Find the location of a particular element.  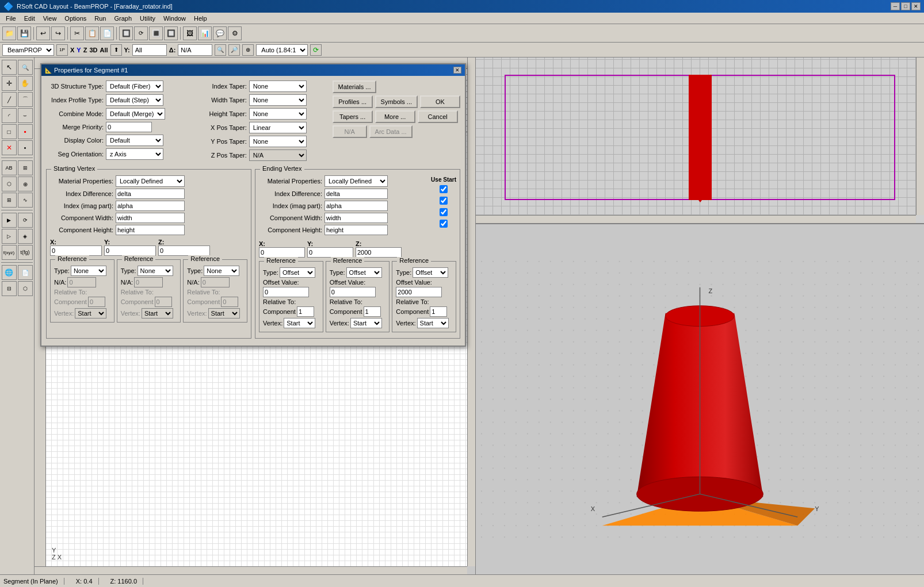

seg-orient-select: z Axis is located at coordinates (135, 154).